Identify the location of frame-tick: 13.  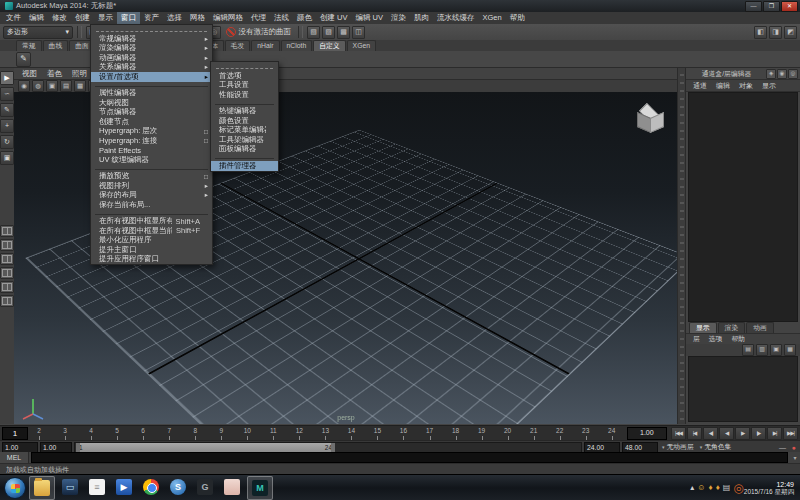
(325, 434).